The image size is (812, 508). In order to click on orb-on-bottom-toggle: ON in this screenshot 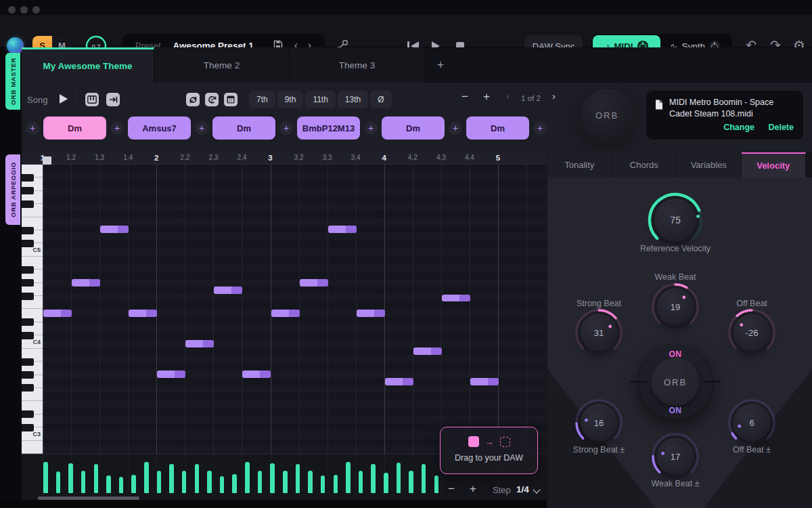, I will do `click(675, 410)`.